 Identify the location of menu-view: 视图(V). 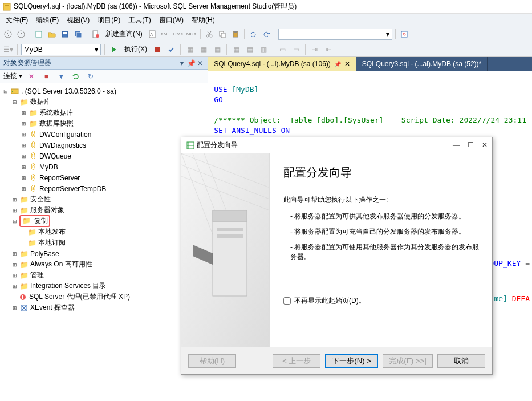
(78, 21).